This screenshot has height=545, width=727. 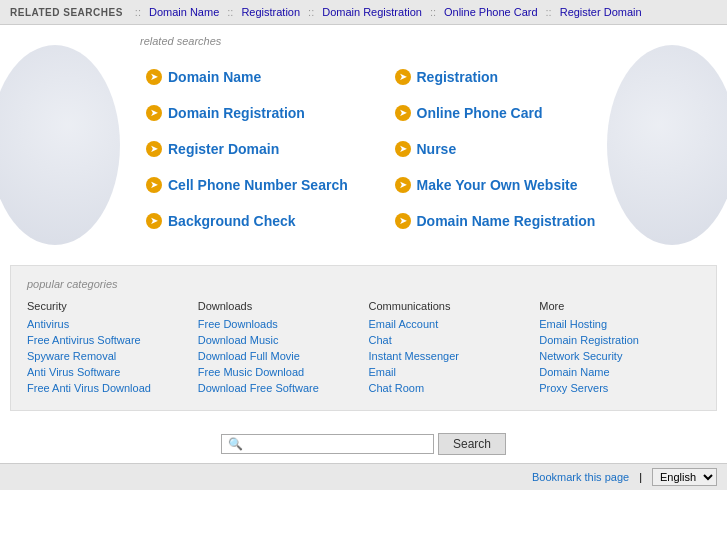 What do you see at coordinates (108, 324) in the screenshot?
I see `category-link: Antivirus` at bounding box center [108, 324].